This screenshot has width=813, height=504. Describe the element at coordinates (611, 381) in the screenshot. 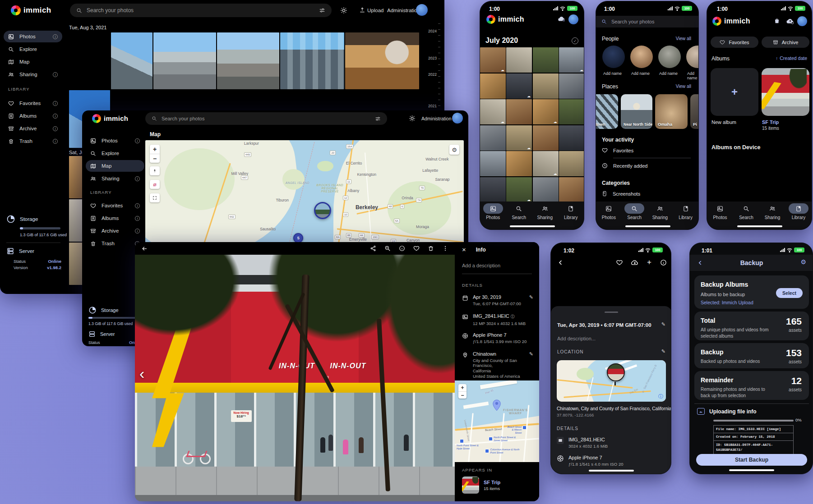

I see `location-map-card: d - San Francisco Ferry B The Em ⓘ` at that location.